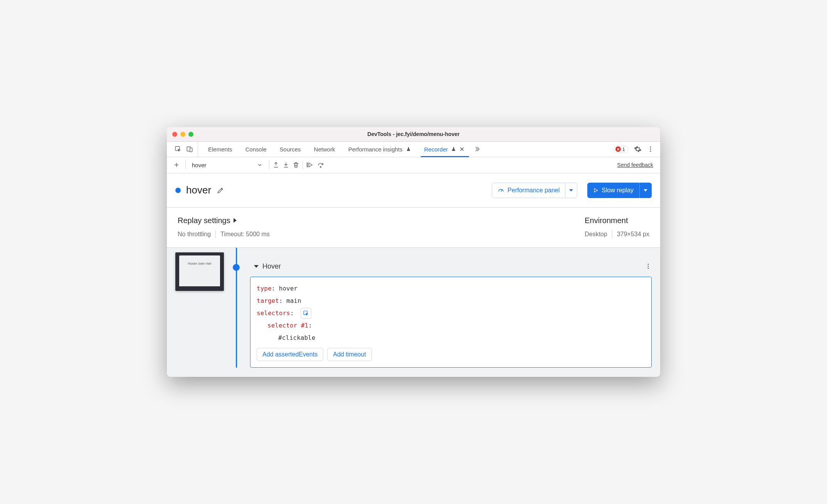 This screenshot has height=504, width=827. What do you see at coordinates (178, 149) in the screenshot?
I see `inspect-icon` at bounding box center [178, 149].